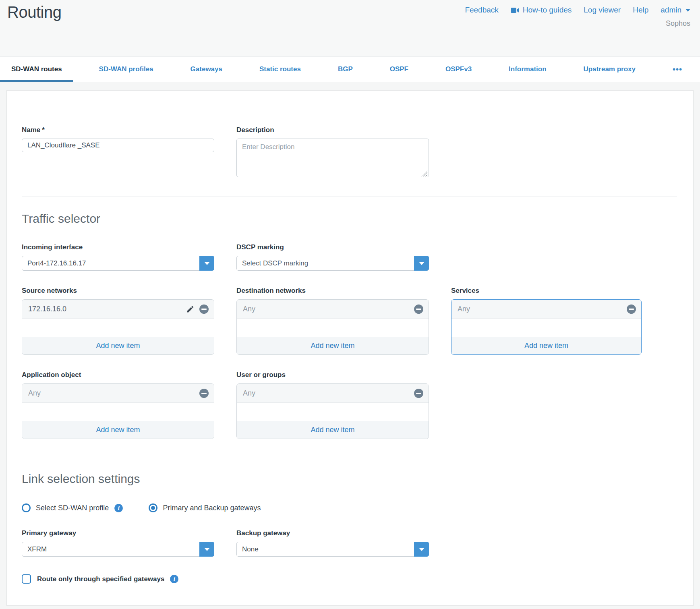 The height and width of the screenshot is (609, 700). Describe the element at coordinates (118, 247) in the screenshot. I see `incoming-interface-label: Incoming interface` at that location.